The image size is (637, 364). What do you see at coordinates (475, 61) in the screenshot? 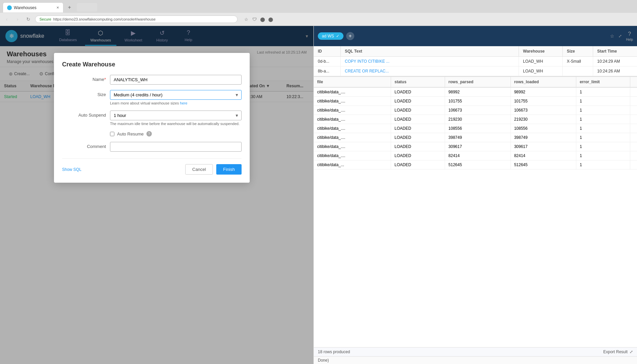
I see `history-row-1: 0d-b... COPY INTO CITIBIKE ... LOAD_WH X…` at bounding box center [475, 61].